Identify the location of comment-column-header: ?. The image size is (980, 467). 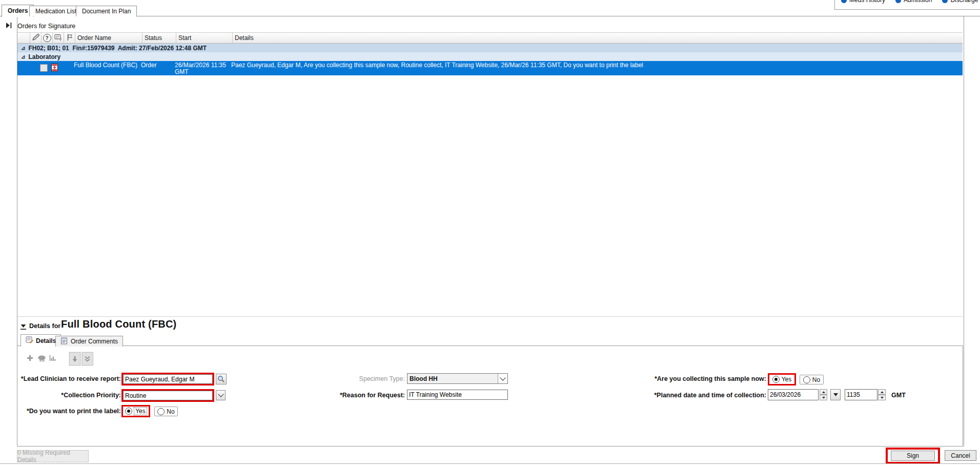
(58, 38).